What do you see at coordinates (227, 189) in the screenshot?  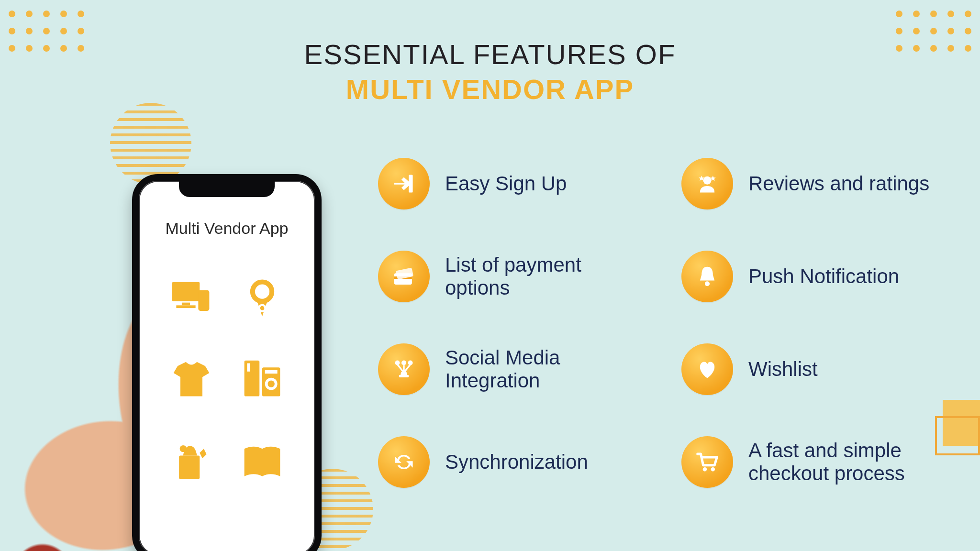 I see `phone-notch` at bounding box center [227, 189].